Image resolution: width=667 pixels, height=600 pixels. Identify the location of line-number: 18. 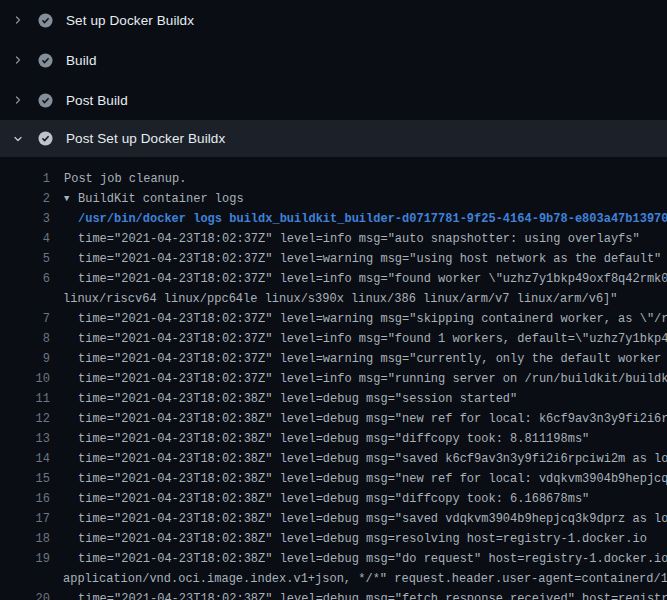
(25, 539).